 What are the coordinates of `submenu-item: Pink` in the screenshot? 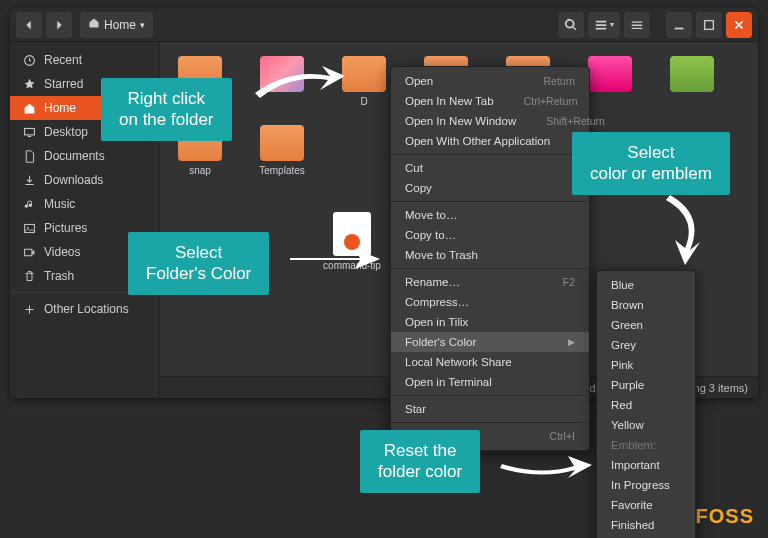 It's located at (646, 365).